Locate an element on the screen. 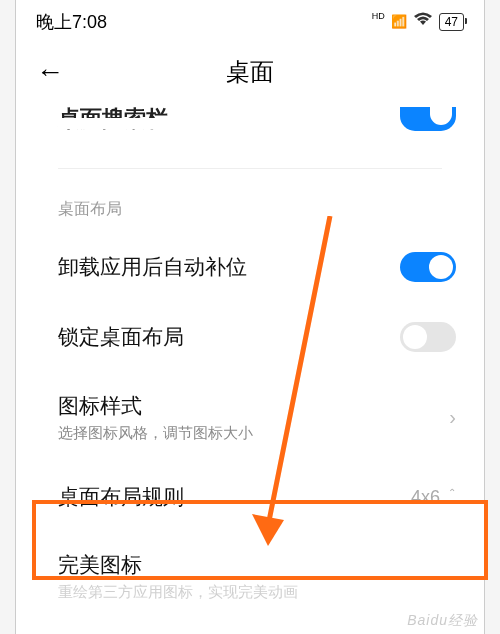 The height and width of the screenshot is (634, 500). row-layout-rule: 桌面布局规则 4x6 ⌃⌄ is located at coordinates (250, 497).